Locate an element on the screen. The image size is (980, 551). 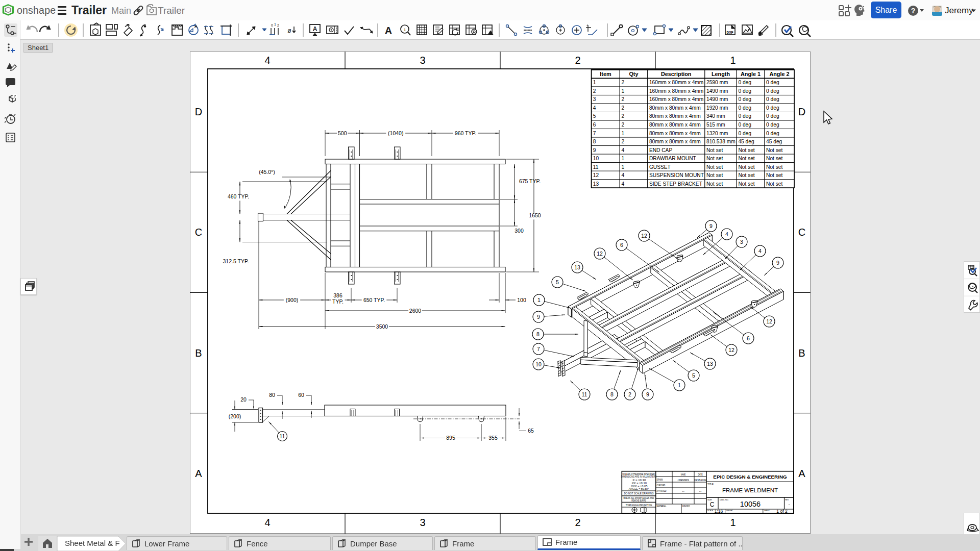
svg-text: (200) is located at coordinates (235, 416).